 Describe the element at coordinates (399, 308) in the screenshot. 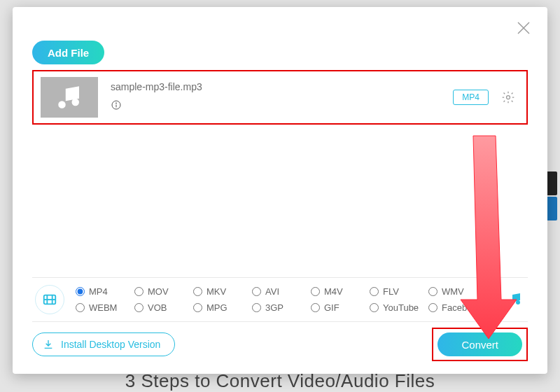

I see `format-option-youtube: YouTube` at that location.